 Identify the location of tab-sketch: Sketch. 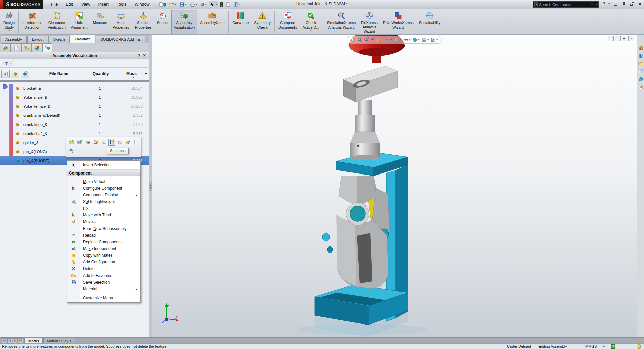
(59, 39).